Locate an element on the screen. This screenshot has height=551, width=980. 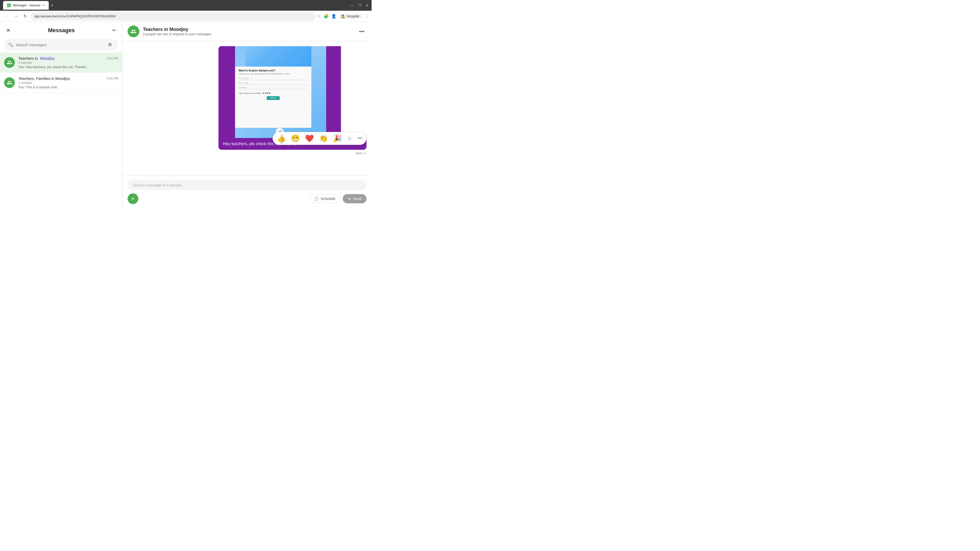
incognito-label: Incognito is located at coordinates (353, 16).